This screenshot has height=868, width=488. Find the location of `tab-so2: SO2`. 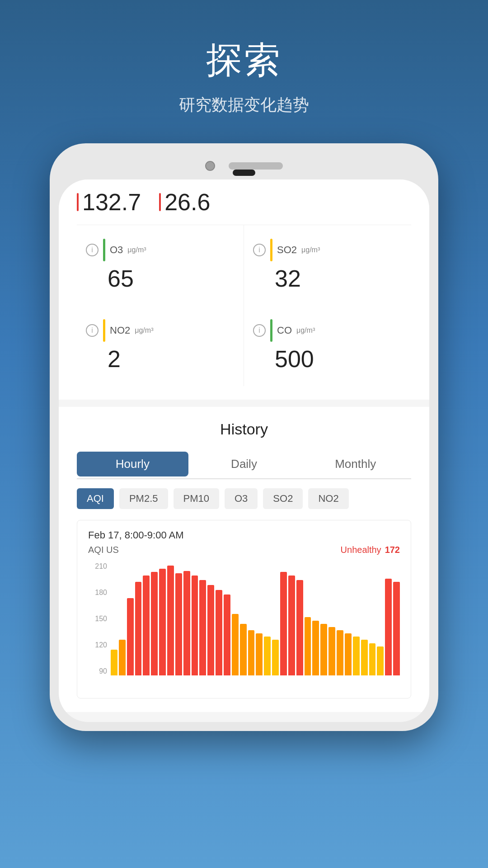

tab-so2: SO2 is located at coordinates (283, 499).